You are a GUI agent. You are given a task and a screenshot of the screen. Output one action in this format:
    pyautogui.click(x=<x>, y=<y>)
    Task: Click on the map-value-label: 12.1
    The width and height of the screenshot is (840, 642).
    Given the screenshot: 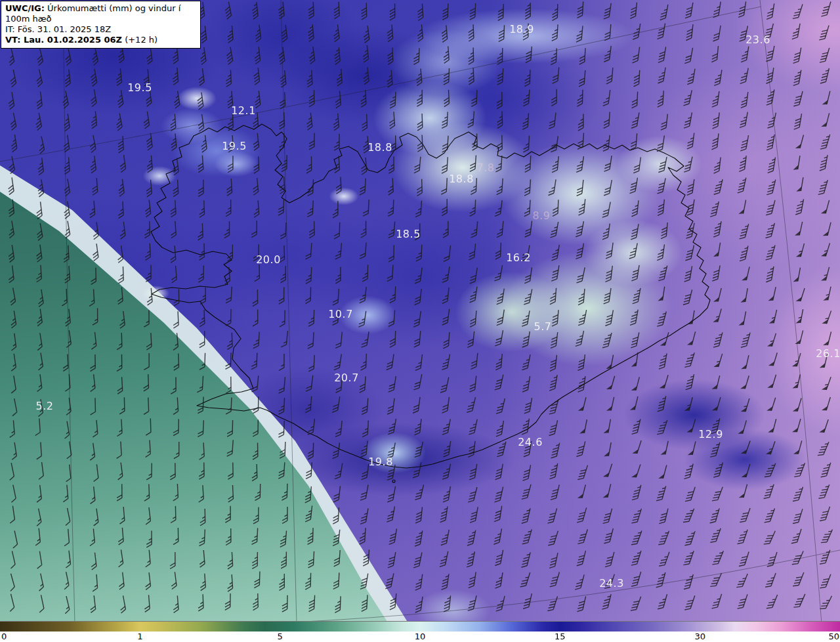 What is the action you would take?
    pyautogui.click(x=243, y=110)
    